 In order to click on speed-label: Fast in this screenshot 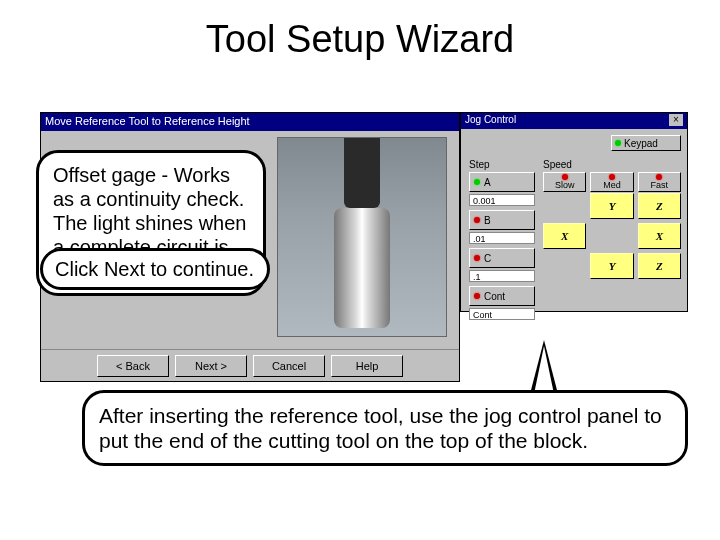, I will do `click(660, 185)`.